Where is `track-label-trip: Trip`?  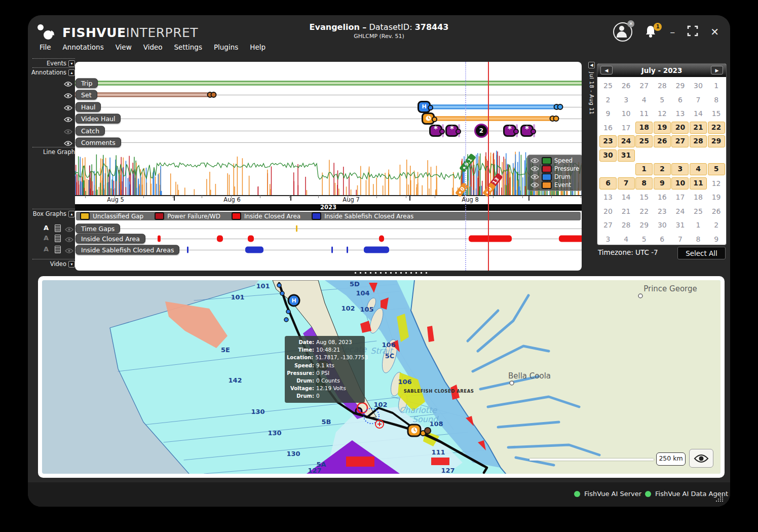 track-label-trip: Trip is located at coordinates (87, 83).